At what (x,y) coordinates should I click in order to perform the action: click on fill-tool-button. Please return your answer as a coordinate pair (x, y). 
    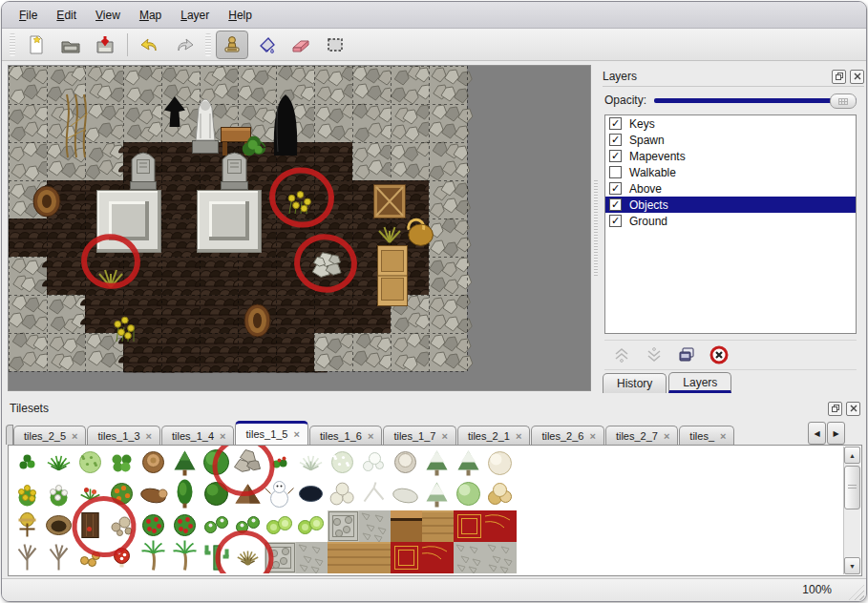
    Looking at the image, I should click on (266, 45).